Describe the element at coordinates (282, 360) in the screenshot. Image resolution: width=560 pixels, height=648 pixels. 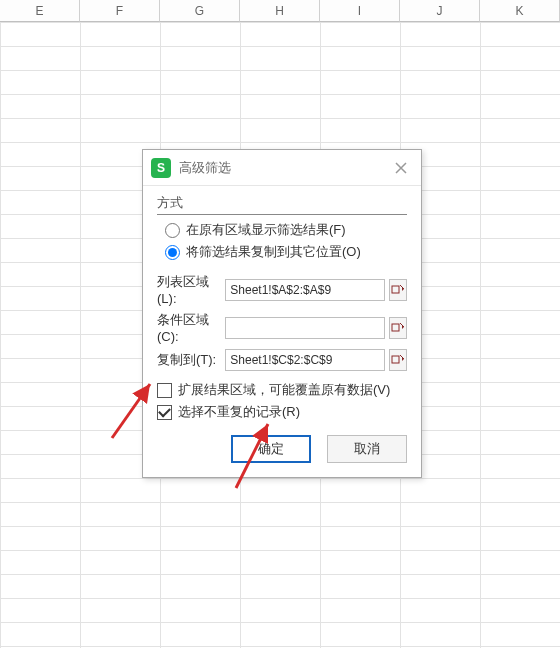
I see `copy-to-row: 复制到(T):` at that location.